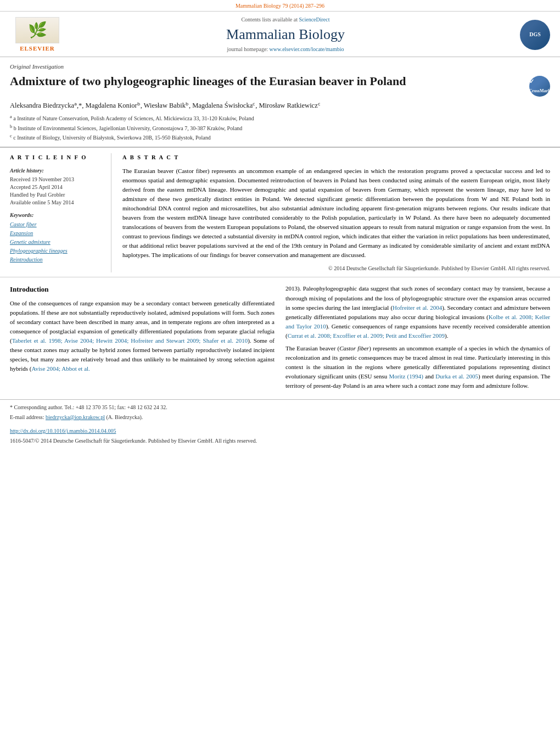 This screenshot has width=560, height=742. Describe the element at coordinates (57, 187) in the screenshot. I see `article-history: Article history: Received 19 November 20…` at that location.